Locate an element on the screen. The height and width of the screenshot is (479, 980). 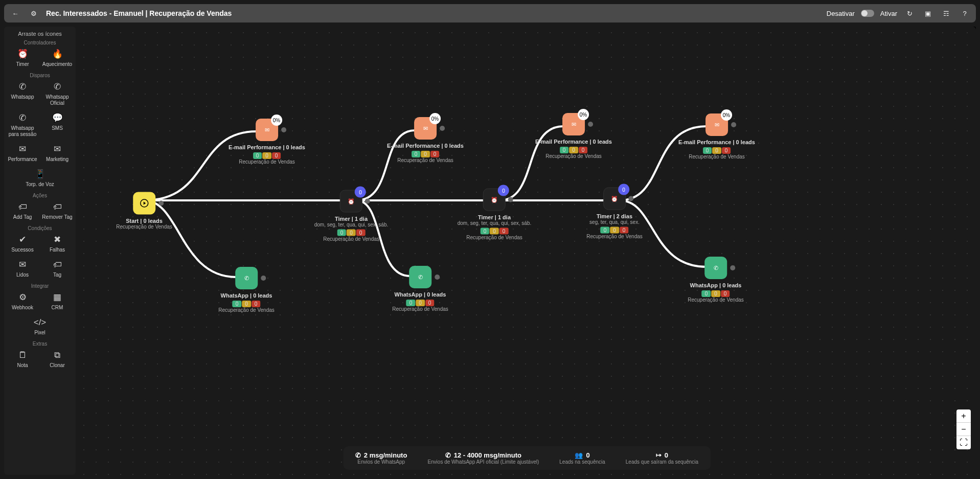
back-icon: ← is located at coordinates (15, 13).